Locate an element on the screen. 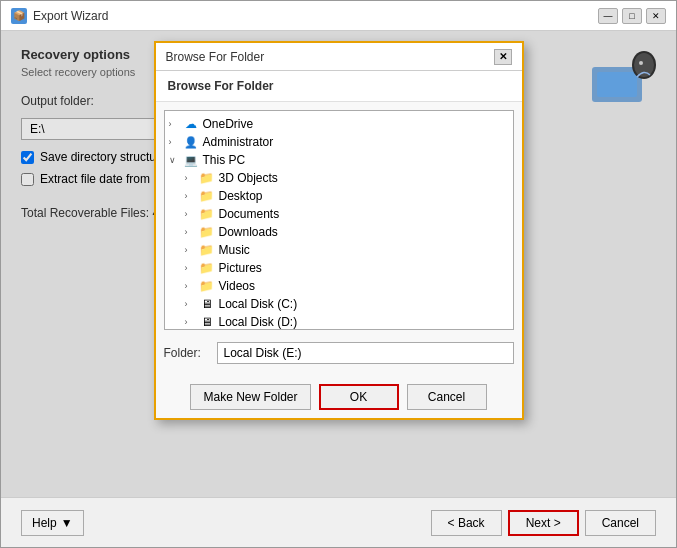 The image size is (677, 548). tree-label: Documents is located at coordinates (250, 214).